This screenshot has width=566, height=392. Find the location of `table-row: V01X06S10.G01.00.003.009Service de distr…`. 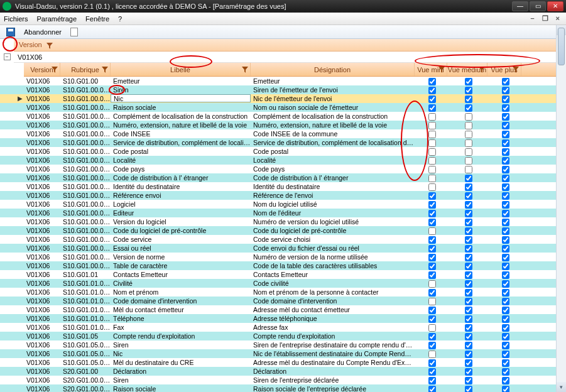

table-row: V01X06S10.G01.00.003.009Service de distr… is located at coordinates (283, 143).